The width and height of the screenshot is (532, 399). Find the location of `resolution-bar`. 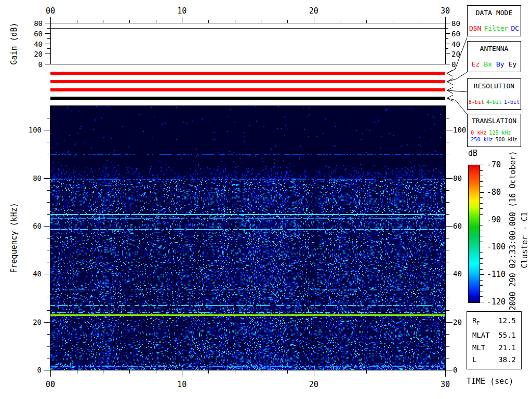

resolution-bar is located at coordinates (248, 90).